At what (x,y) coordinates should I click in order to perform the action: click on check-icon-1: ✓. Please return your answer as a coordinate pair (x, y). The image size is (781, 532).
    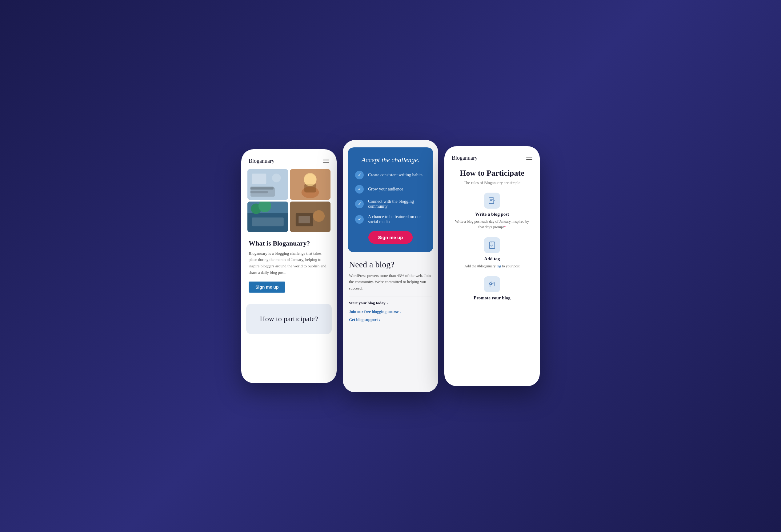
    Looking at the image, I should click on (360, 175).